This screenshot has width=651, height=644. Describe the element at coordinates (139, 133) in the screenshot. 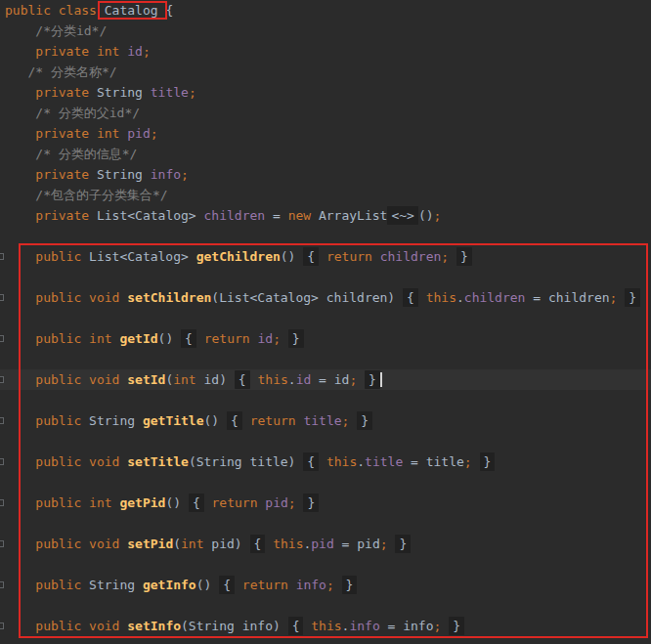

I see `code-token-fld: pid` at that location.